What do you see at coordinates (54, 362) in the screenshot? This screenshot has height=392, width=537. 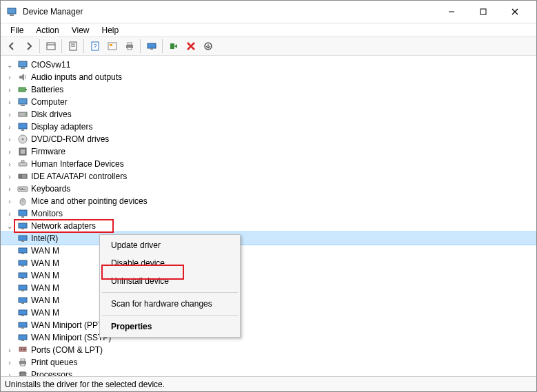 I see `category-label: Print queues` at bounding box center [54, 362].